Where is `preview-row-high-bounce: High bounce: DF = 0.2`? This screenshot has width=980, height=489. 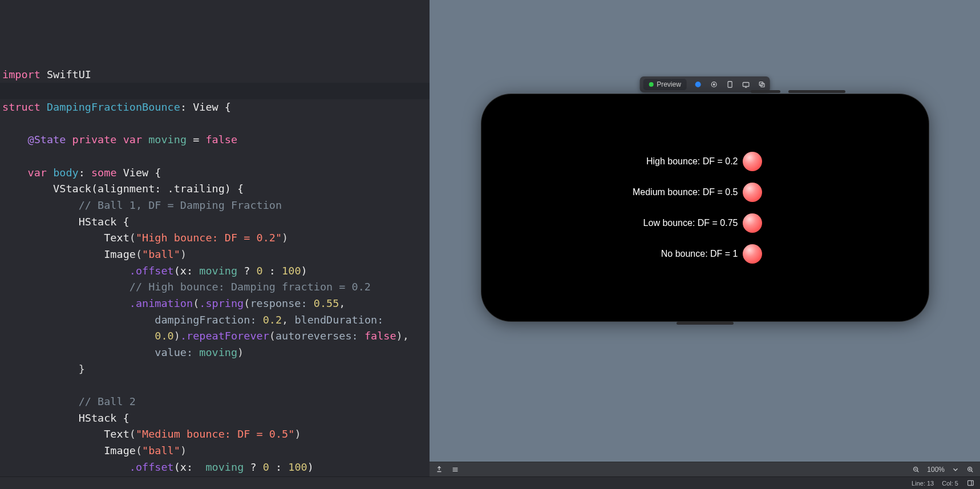 preview-row-high-bounce: High bounce: DF = 0.2 is located at coordinates (704, 161).